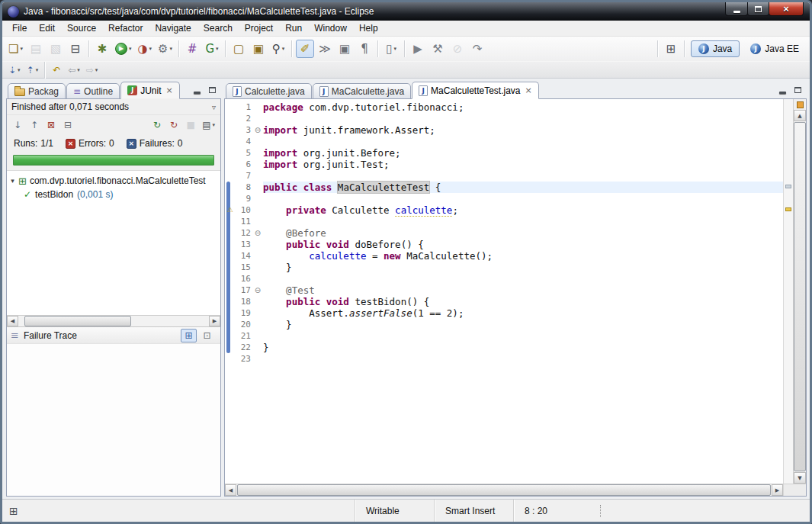 This screenshot has height=524, width=812. I want to click on search-icon: ⚲▾, so click(278, 49).